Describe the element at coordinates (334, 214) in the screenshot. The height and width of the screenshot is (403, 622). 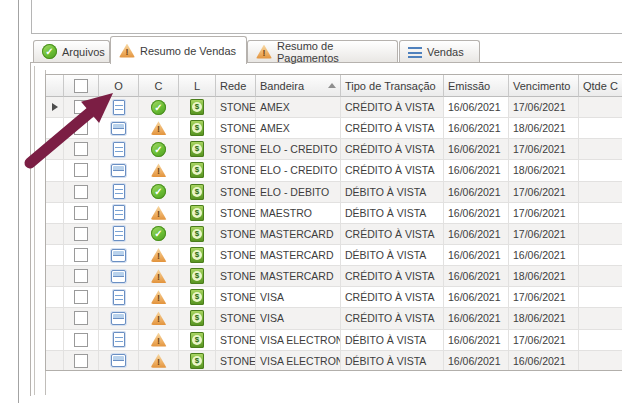
I see `table-row: STONE MAESTRO DÉBITO À VISTA 16/06/2021 …` at that location.